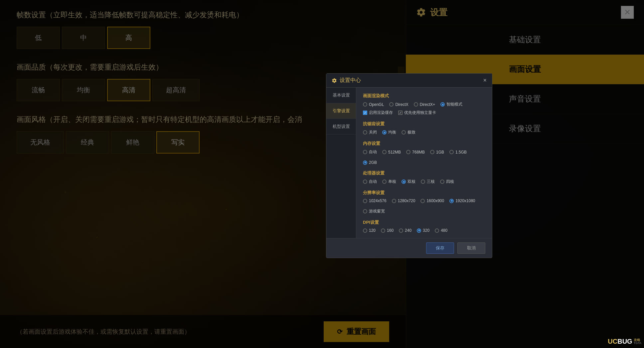  What do you see at coordinates (341, 95) in the screenshot?
I see `modal-nav-basic: 基本设置` at bounding box center [341, 95].